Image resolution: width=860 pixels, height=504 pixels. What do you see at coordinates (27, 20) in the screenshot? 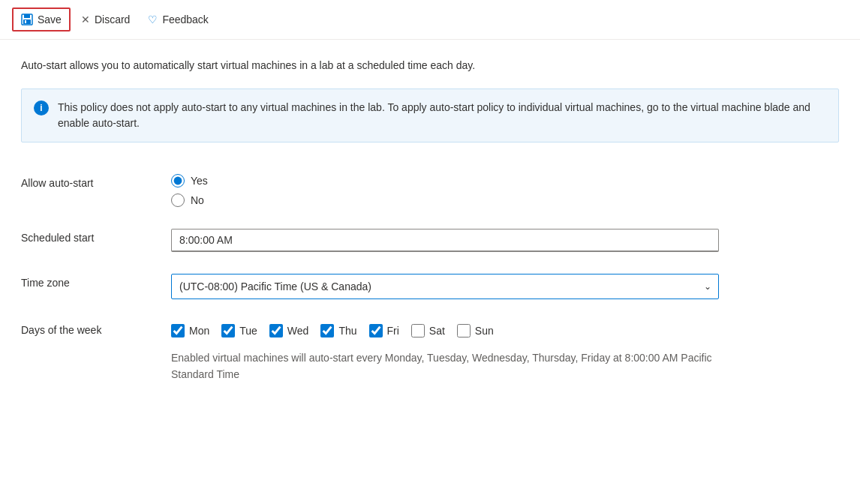
I see `save-icon` at bounding box center [27, 20].